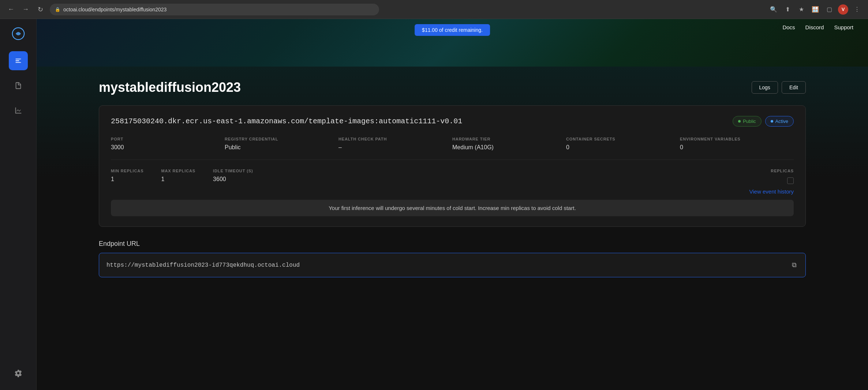 Image resolution: width=868 pixels, height=390 pixels. I want to click on menu-icon: ⋮, so click(857, 10).